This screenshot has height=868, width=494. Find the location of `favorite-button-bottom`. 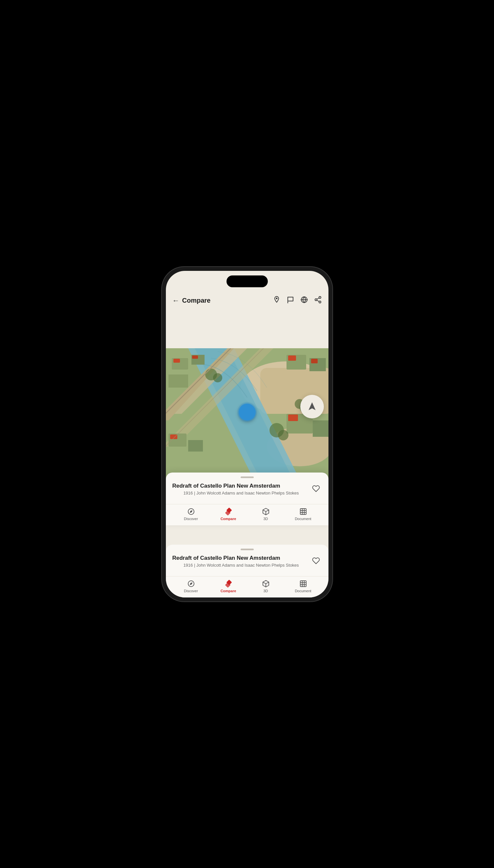

favorite-button-bottom is located at coordinates (316, 561).